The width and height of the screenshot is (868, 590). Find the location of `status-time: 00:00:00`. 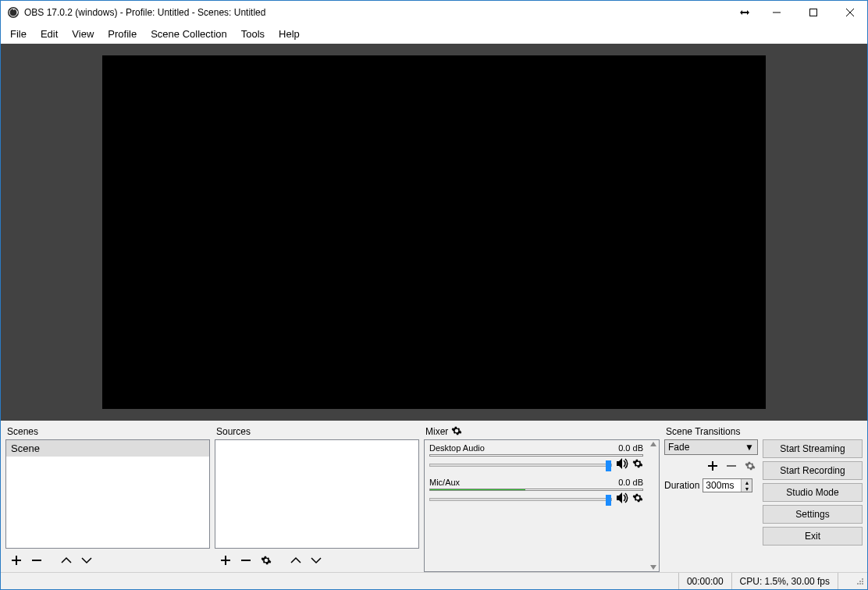

status-time: 00:00:00 is located at coordinates (705, 581).